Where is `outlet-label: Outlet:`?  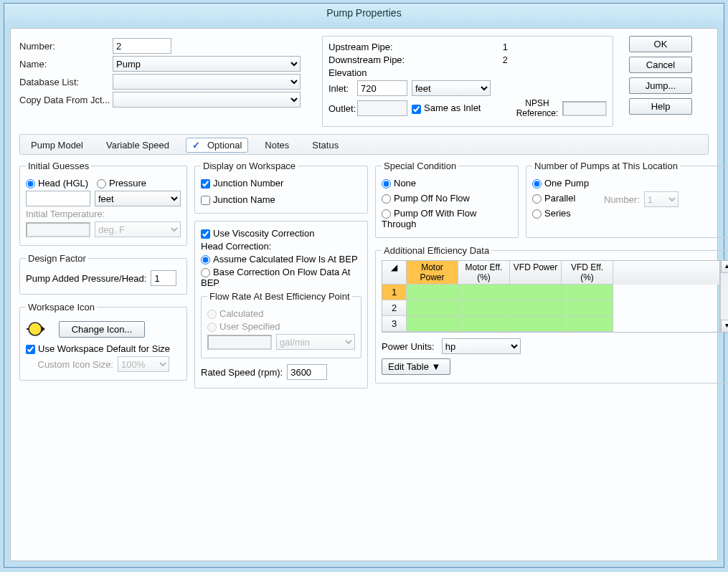 outlet-label: Outlet: is located at coordinates (343, 109).